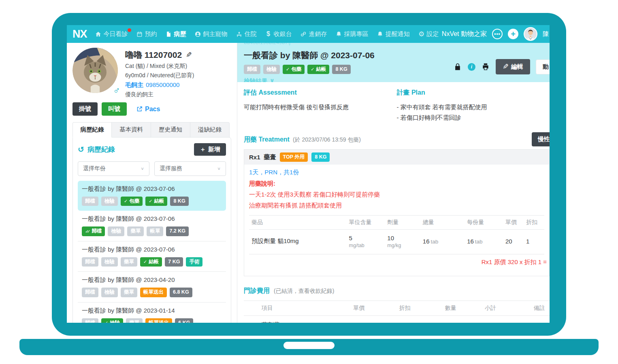  Describe the element at coordinates (251, 319) in the screenshot. I see `row-number: 1` at that location.